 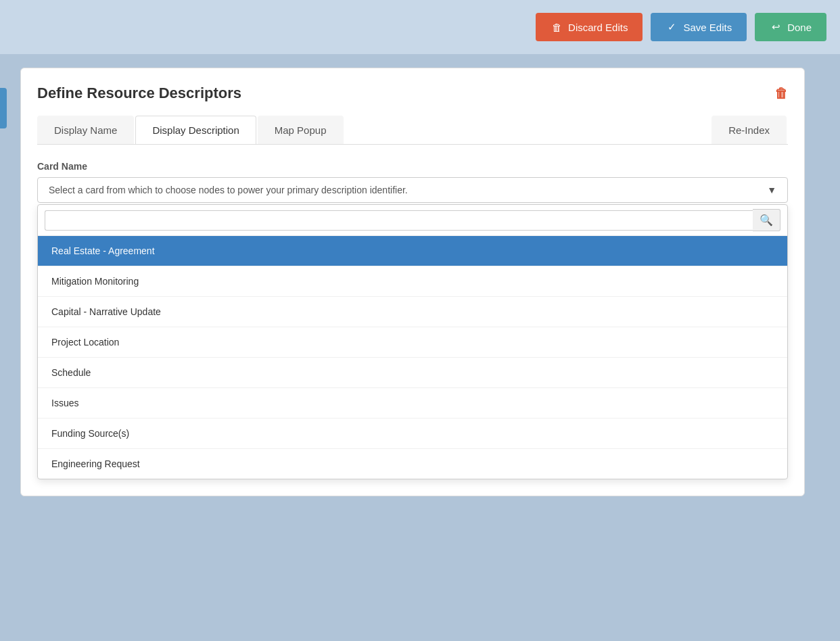 What do you see at coordinates (767, 220) in the screenshot?
I see `search-icon: 🔍` at bounding box center [767, 220].